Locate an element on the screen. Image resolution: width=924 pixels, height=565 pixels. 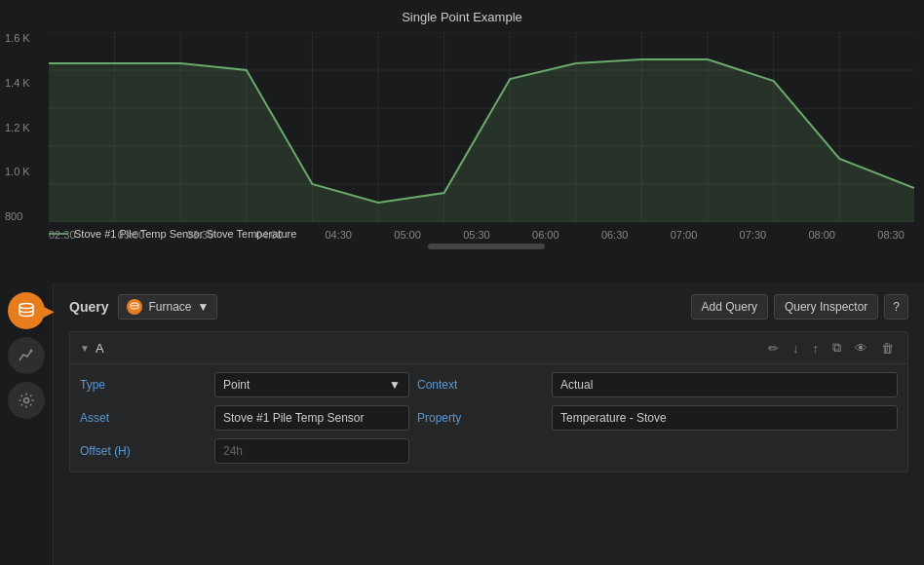
query-fields-row3: Offset (H) 24h is located at coordinates (489, 455).